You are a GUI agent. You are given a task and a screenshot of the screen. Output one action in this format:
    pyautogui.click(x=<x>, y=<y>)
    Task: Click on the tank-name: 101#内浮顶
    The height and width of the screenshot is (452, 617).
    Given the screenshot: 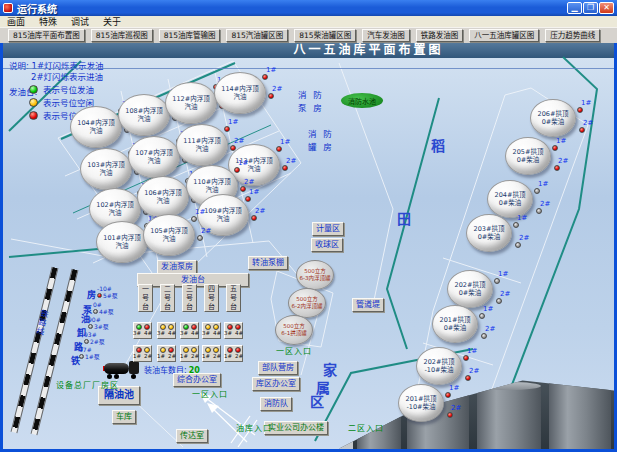 What is the action you would take?
    pyautogui.click(x=122, y=238)
    